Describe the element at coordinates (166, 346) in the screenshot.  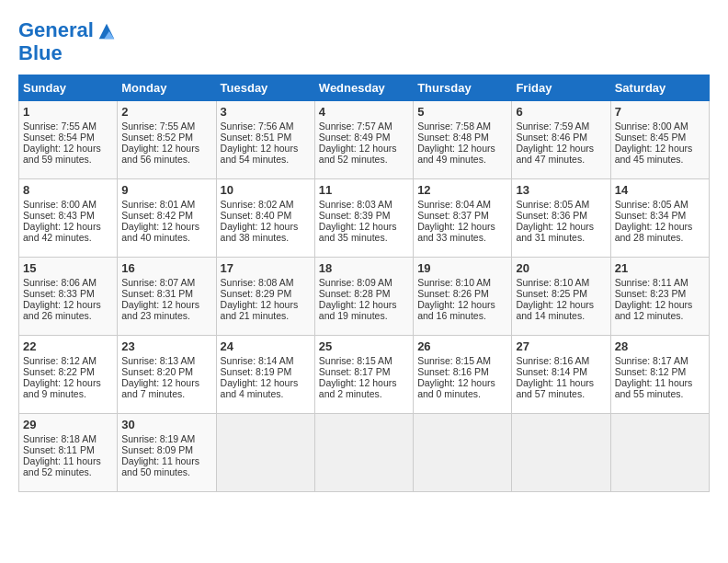
I see `day-number: 23` at that location.